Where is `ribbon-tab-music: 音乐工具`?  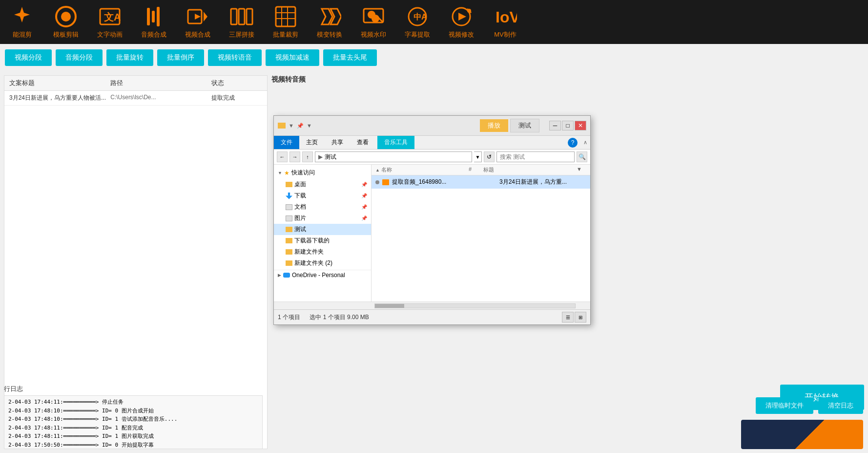
ribbon-tab-music: 音乐工具 is located at coordinates (396, 143).